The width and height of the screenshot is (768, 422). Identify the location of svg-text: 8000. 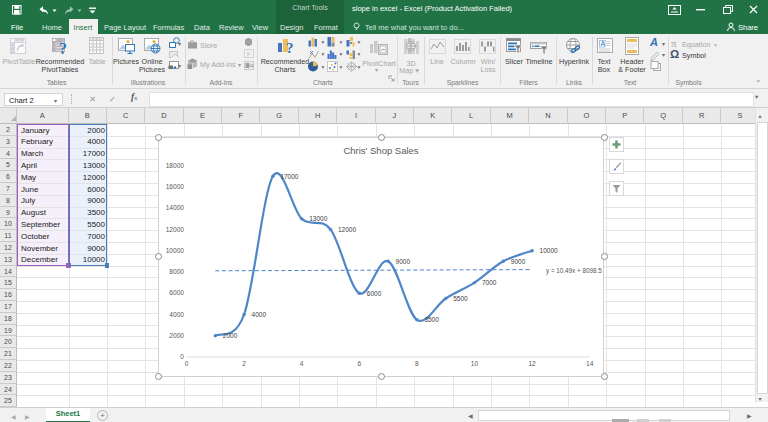
(176, 272).